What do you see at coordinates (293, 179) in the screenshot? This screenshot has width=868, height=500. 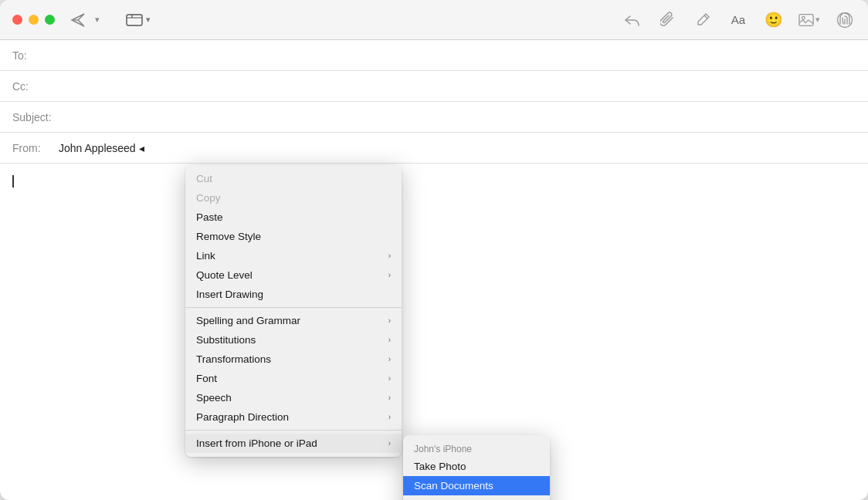 I see `menu-item-cut: Cut` at bounding box center [293, 179].